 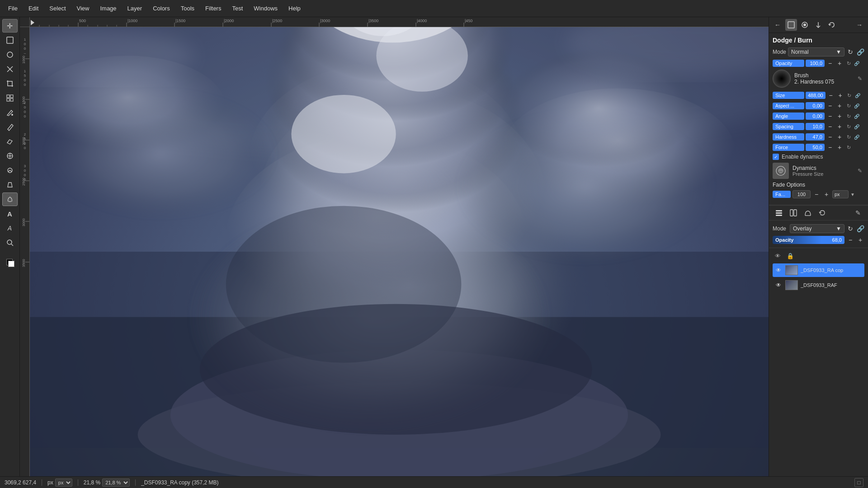 I want to click on fade-label: Fa..., so click(x=782, y=194).